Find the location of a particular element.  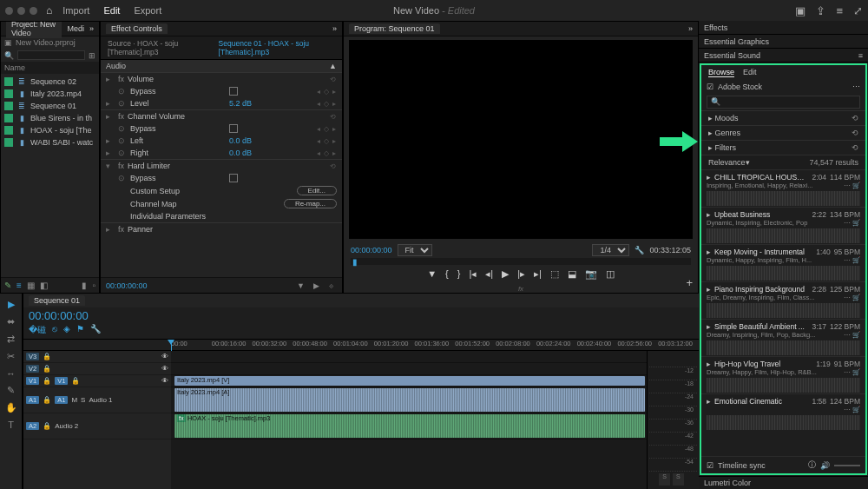

export-frame-icon: 📷 is located at coordinates (591, 274).